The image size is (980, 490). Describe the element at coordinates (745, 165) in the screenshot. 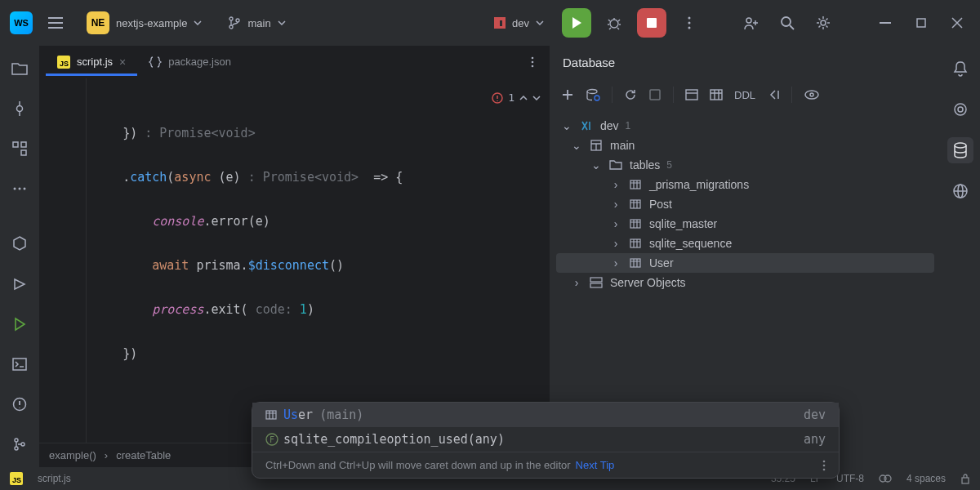

I see `tree-node-tables-folder: ⌄ tables 5` at that location.